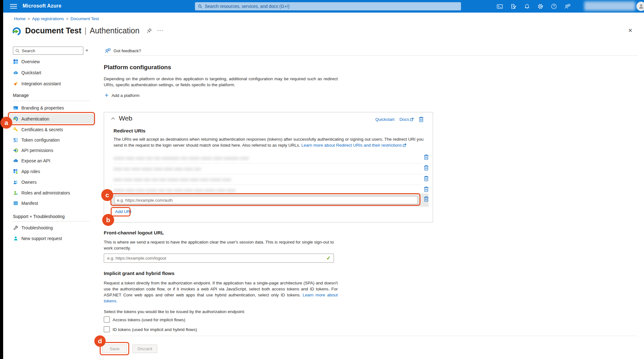 This screenshot has width=644, height=359. What do you see at coordinates (16, 108) in the screenshot?
I see `branding-icon` at bounding box center [16, 108].